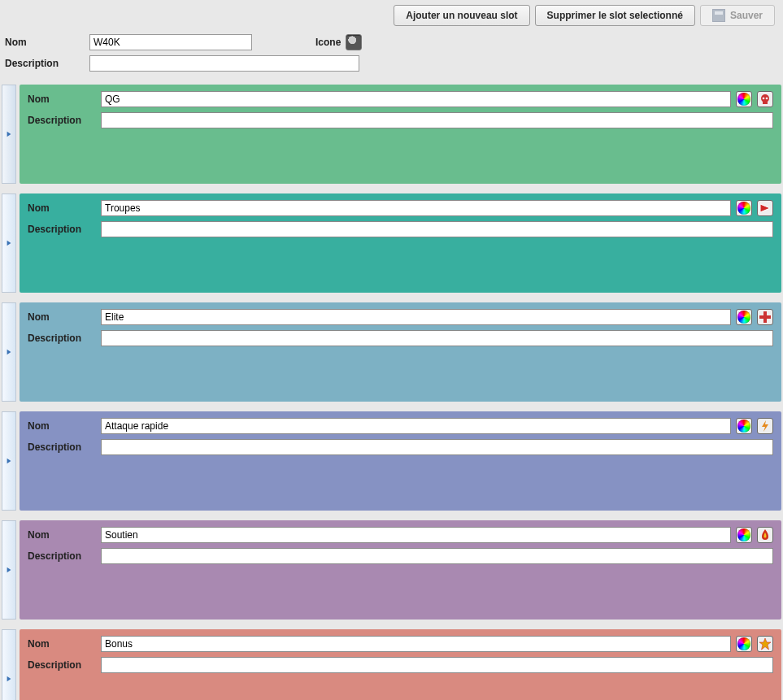 Image resolution: width=783 pixels, height=700 pixels. Describe the element at coordinates (47, 63) in the screenshot. I see `description-label: Description` at that location.